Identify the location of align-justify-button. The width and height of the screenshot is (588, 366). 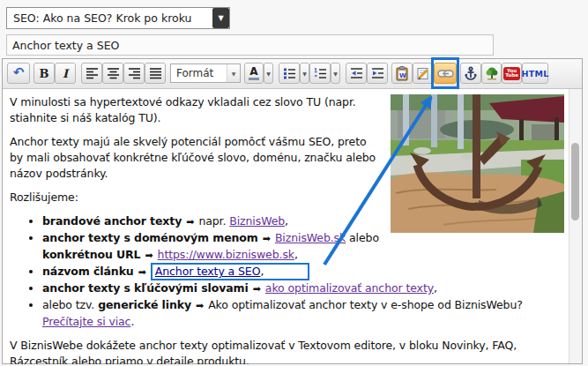
(155, 73).